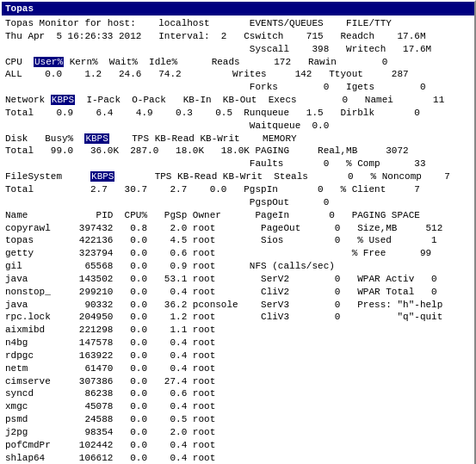 The height and width of the screenshot is (464, 476). I want to click on disk-kbps-highlight: KBPS, so click(96, 139).